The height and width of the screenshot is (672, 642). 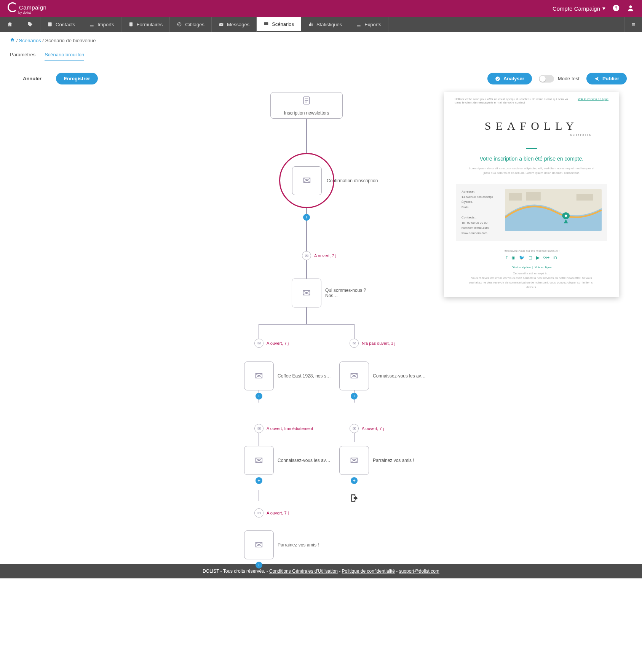 What do you see at coordinates (234, 24) in the screenshot?
I see `nav-messages: Messages` at bounding box center [234, 24].